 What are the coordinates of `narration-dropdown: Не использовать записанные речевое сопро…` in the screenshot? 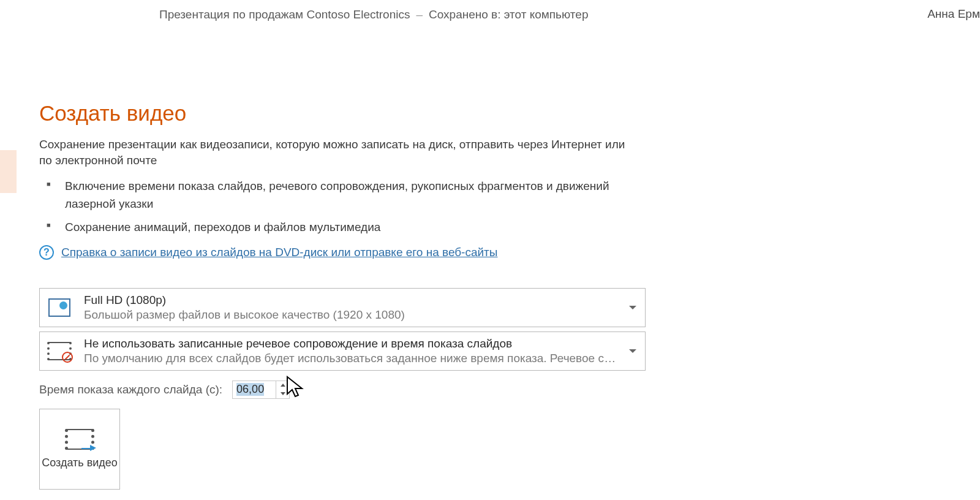 It's located at (342, 351).